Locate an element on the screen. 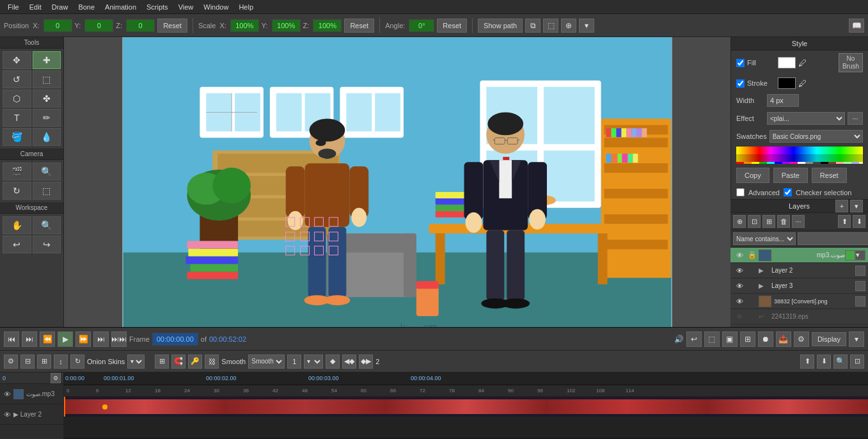  menu-window: Window is located at coordinates (216, 7).